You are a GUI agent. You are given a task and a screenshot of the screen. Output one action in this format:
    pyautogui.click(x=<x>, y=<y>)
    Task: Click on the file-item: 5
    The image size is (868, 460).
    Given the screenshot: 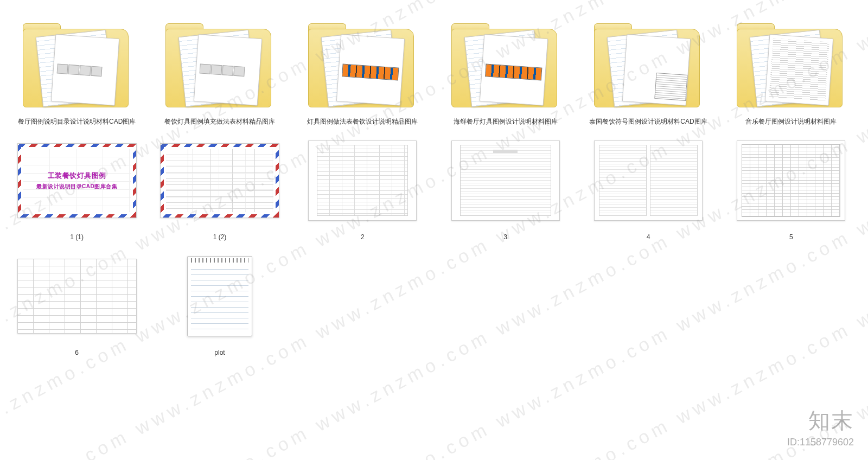 What is the action you would take?
    pyautogui.click(x=791, y=187)
    